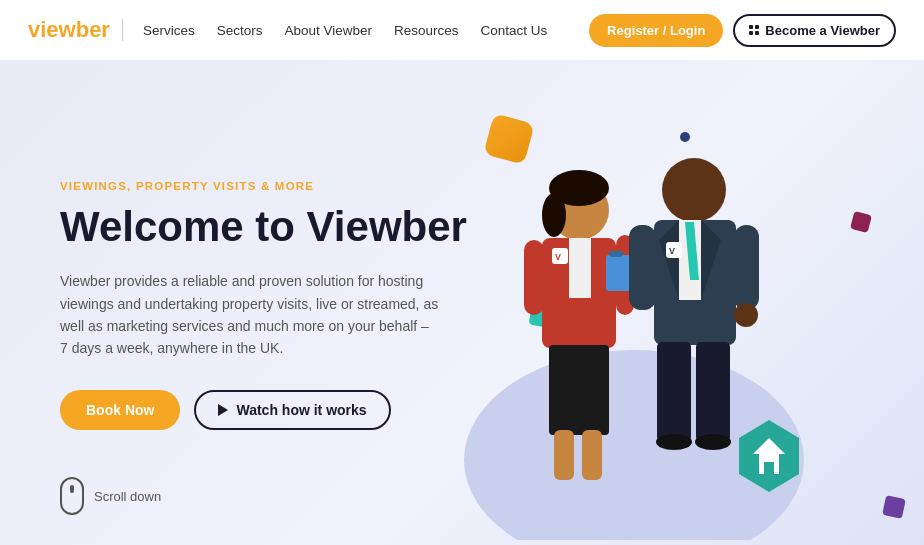 The height and width of the screenshot is (545, 924). What do you see at coordinates (264, 227) in the screenshot?
I see `hero-title: Welcome to Viewber` at bounding box center [264, 227].